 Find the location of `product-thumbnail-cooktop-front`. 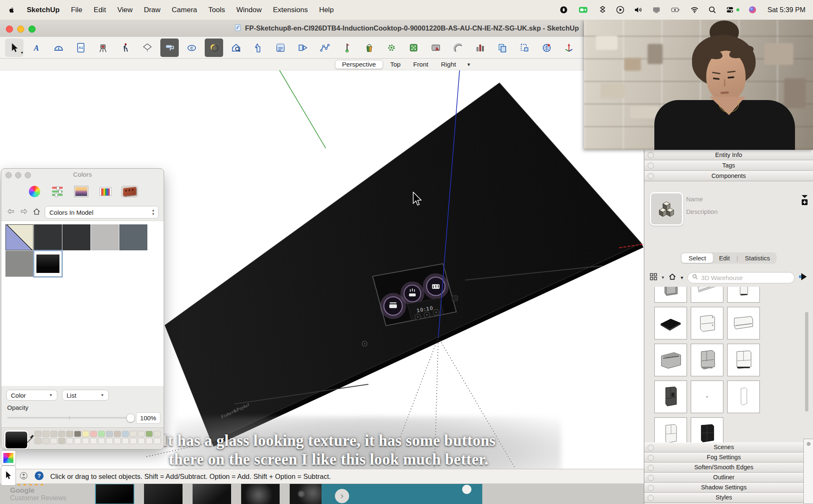

product-thumbnail-cooktop-front is located at coordinates (115, 494).